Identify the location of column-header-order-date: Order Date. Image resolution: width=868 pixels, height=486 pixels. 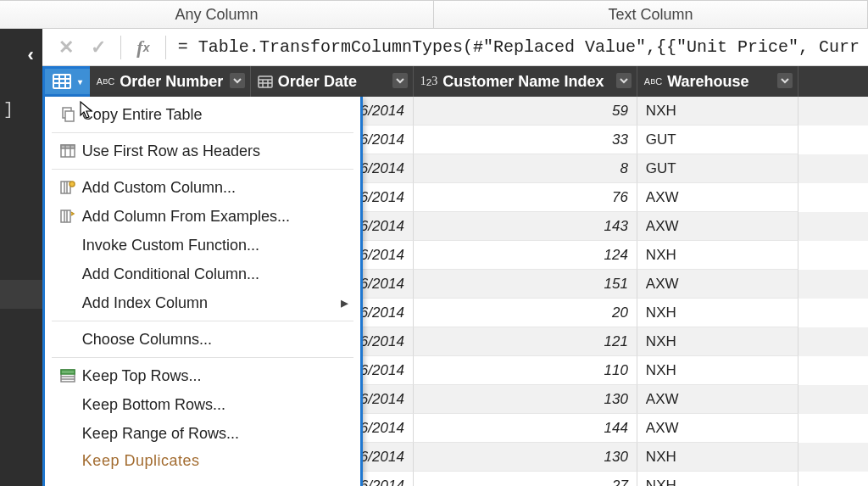
(332, 81).